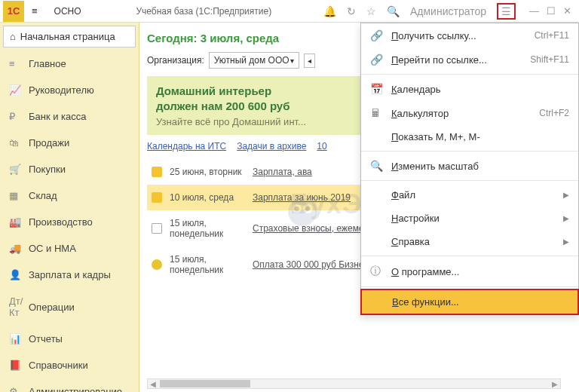  What do you see at coordinates (470, 89) in the screenshot?
I see `menu-item: 📅Календарь` at bounding box center [470, 89].